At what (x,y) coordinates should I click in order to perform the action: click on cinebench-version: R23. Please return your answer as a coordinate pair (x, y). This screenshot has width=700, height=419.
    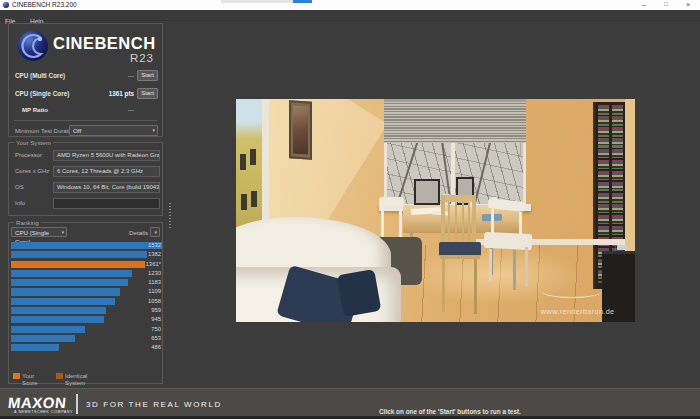
    Looking at the image, I should click on (142, 58).